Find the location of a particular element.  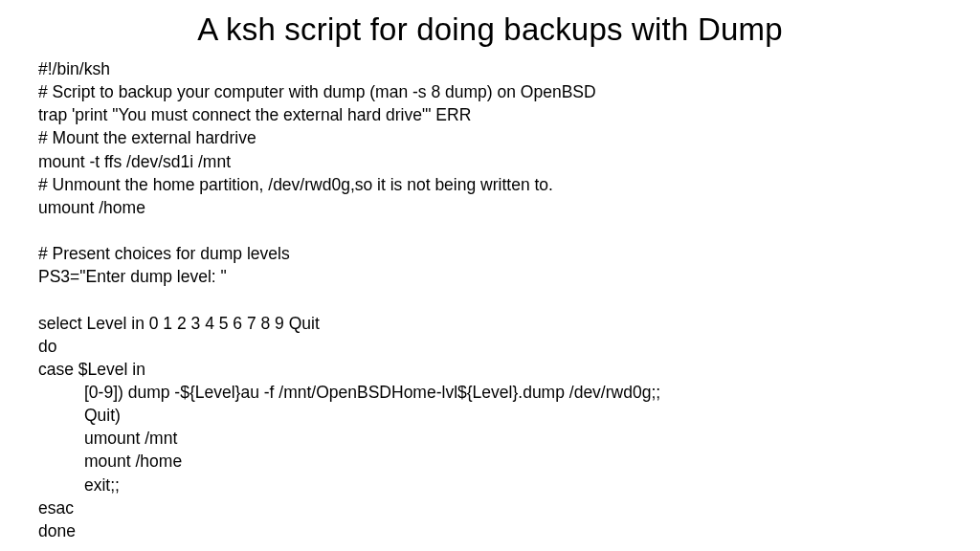

code-line-indented: Quit) is located at coordinates (79, 415).